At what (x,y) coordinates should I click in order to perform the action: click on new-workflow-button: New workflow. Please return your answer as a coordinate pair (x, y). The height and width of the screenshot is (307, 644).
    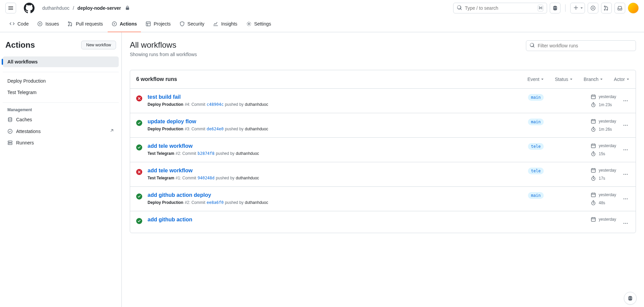
    Looking at the image, I should click on (99, 45).